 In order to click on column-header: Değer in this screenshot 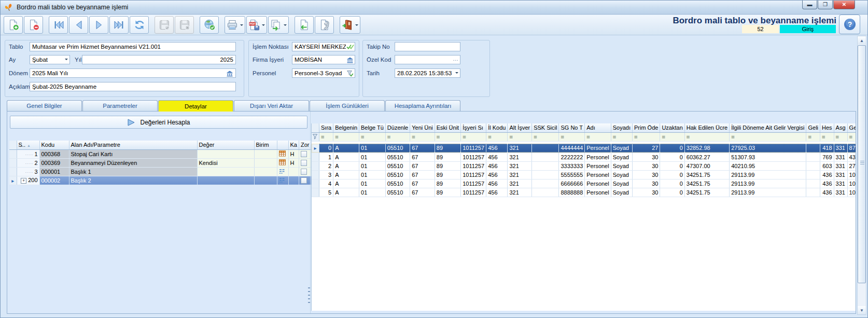, I will do `click(226, 145)`.